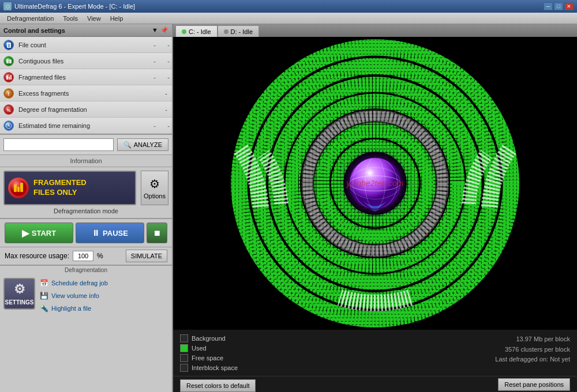 This screenshot has width=577, height=392. What do you see at coordinates (8, 6) in the screenshot?
I see `app-icon: ⬡` at bounding box center [8, 6].